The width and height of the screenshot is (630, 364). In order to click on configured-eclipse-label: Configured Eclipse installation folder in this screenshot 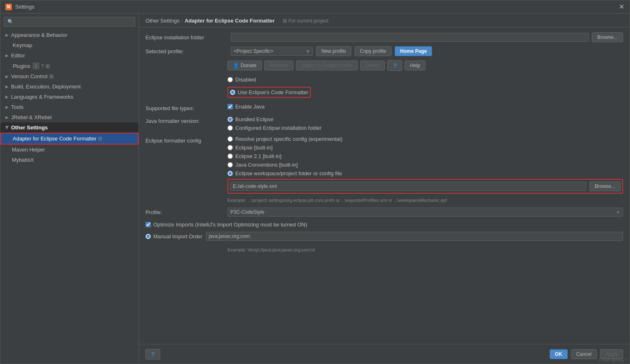, I will do `click(425, 128)`.